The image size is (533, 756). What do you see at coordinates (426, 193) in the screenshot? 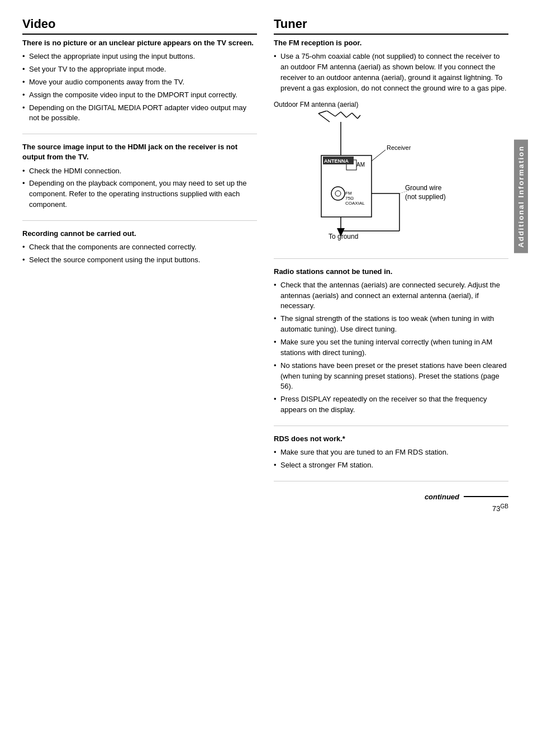
I see `ground-wire-label: Ground wire(not supplied)` at bounding box center [426, 193].